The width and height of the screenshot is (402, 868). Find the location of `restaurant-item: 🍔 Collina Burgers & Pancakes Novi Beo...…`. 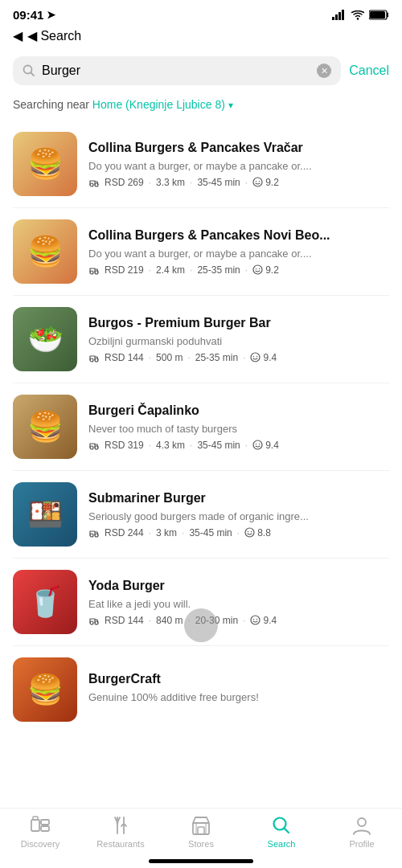

restaurant-item: 🍔 Collina Burgers & Pancakes Novi Beo...… is located at coordinates (201, 252).